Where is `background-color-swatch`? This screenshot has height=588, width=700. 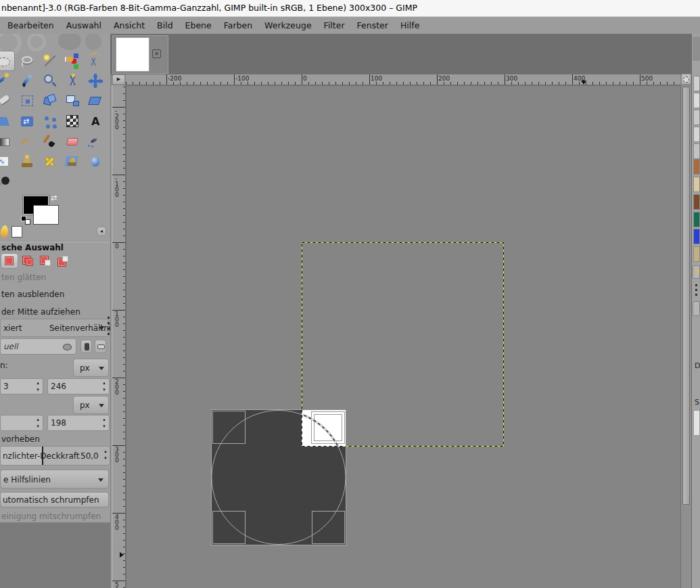
background-color-swatch is located at coordinates (46, 215).